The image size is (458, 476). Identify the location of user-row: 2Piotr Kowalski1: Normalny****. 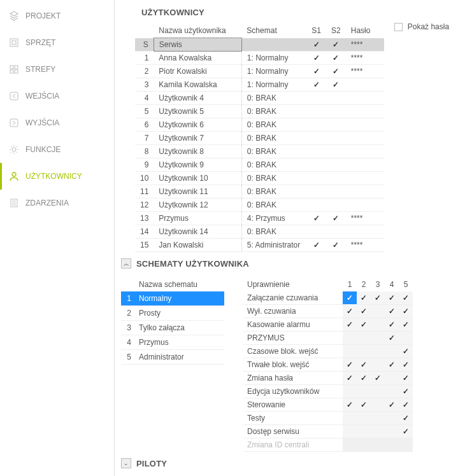
(260, 71).